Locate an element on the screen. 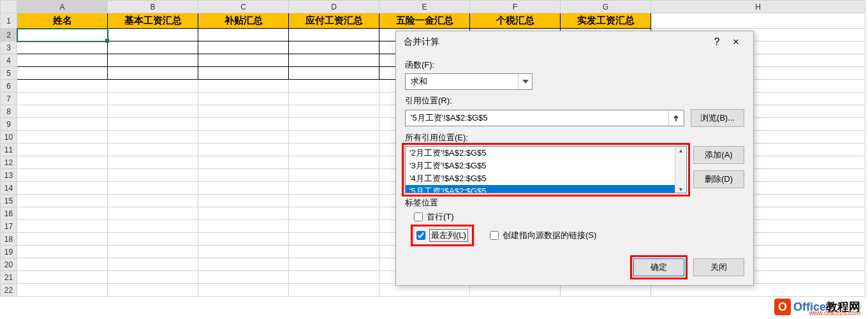 Image resolution: width=868 pixels, height=319 pixels. row-header: 8 is located at coordinates (9, 112).